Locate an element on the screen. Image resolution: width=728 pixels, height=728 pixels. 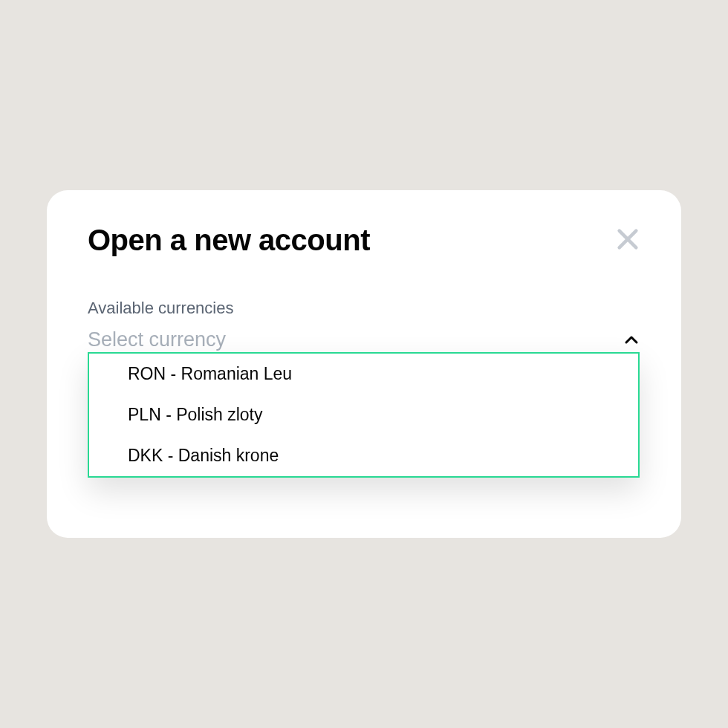
modal-header: Open a new account is located at coordinates (364, 241).